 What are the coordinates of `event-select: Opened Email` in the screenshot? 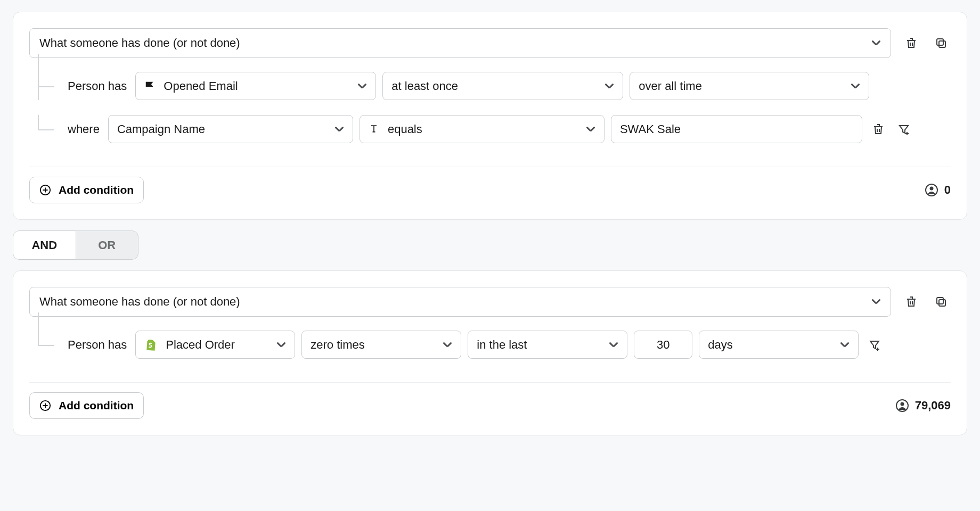 It's located at (256, 86).